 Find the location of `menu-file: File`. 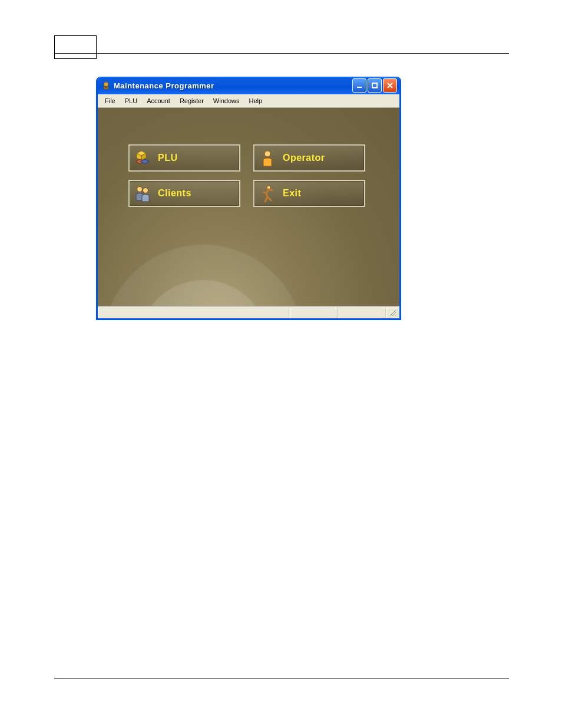

menu-file: File is located at coordinates (110, 101).